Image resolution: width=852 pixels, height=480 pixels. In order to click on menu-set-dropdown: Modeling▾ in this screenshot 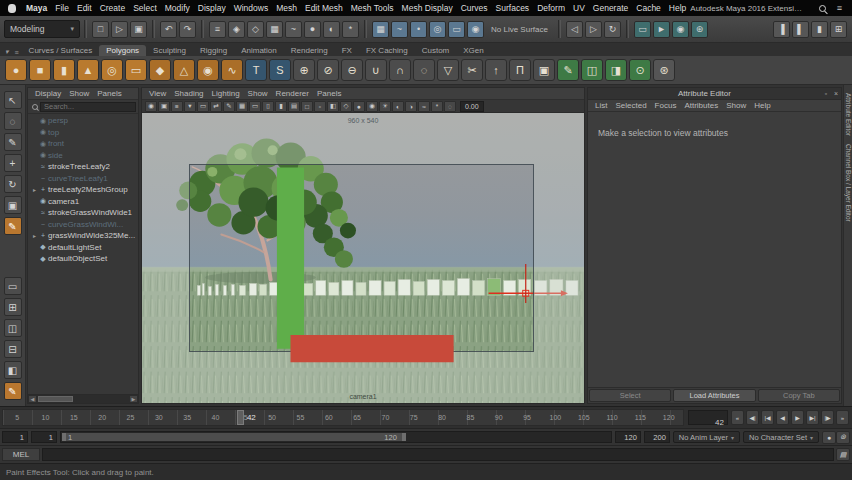, I will do `click(42, 29)`.